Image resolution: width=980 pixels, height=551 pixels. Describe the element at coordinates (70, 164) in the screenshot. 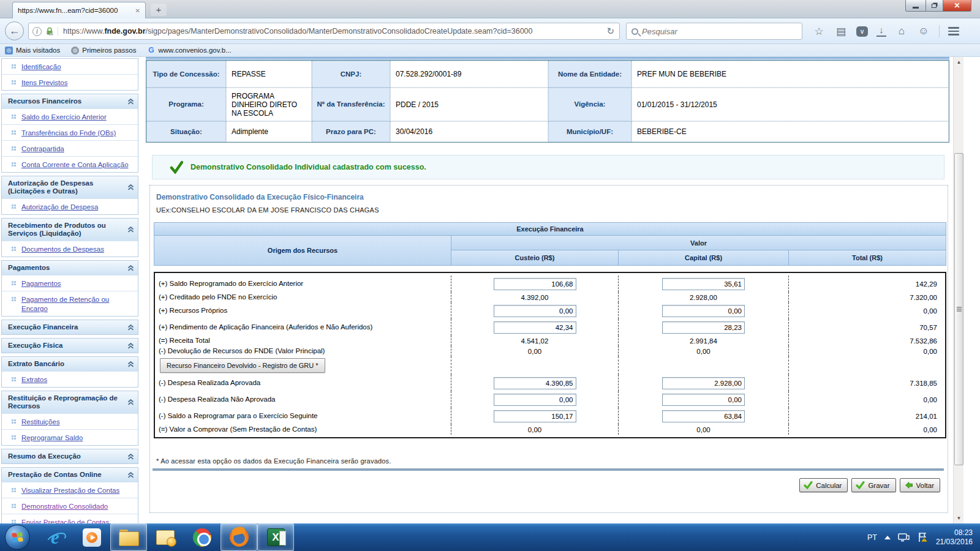

I see `sidebar-item: Conta Corrente e Conta Aplicação` at that location.